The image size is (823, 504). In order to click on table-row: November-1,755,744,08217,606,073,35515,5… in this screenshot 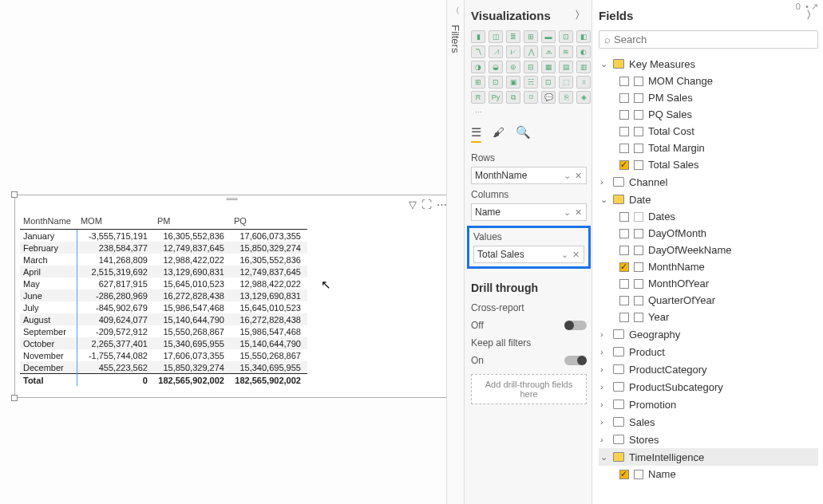, I will do `click(164, 356)`.